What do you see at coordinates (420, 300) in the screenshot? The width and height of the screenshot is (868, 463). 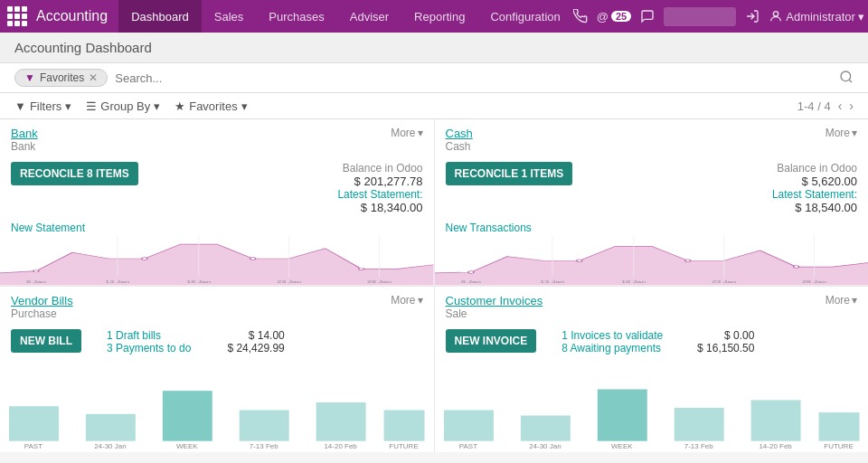 I see `vendor-more-arrow: ▾` at bounding box center [420, 300].